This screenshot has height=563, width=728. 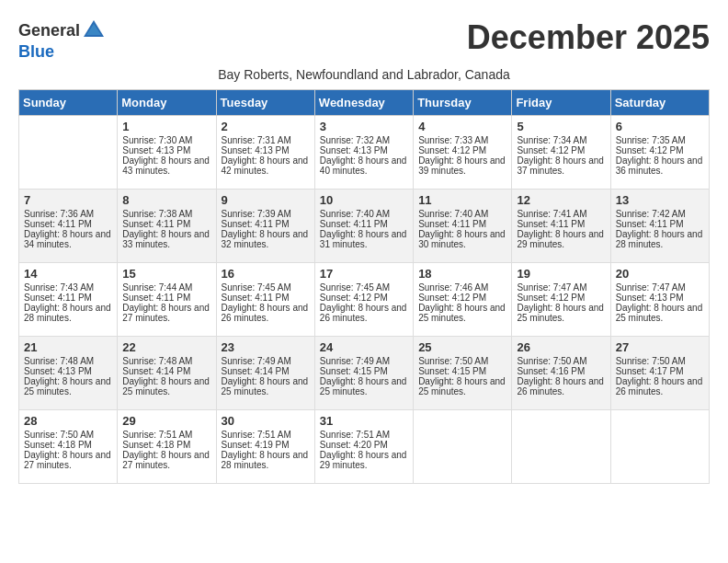 I want to click on sunset-text: Sunset: 4:19 PM, so click(x=266, y=445).